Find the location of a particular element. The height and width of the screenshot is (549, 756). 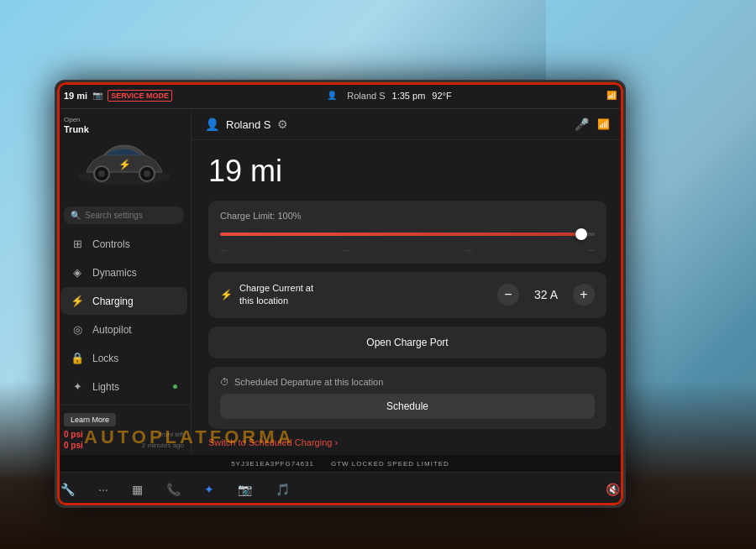

search-icon: 🔍 is located at coordinates (76, 215).